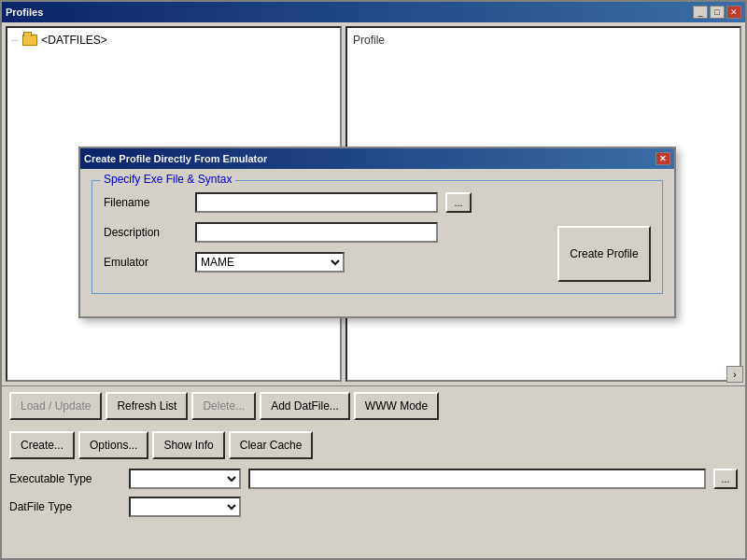 The width and height of the screenshot is (747, 560). I want to click on filename-input, so click(317, 203).